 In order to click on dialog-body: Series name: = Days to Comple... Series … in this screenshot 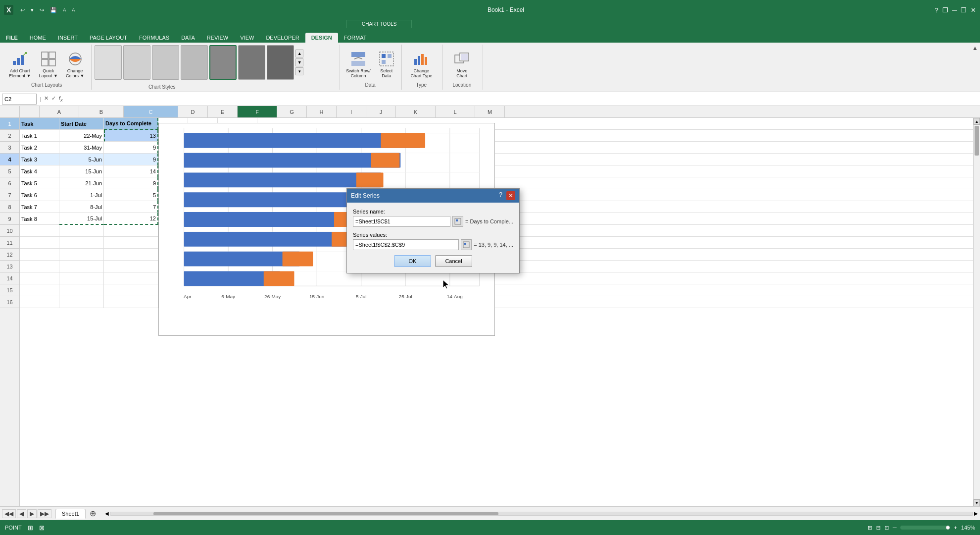, I will do `click(433, 238)`.